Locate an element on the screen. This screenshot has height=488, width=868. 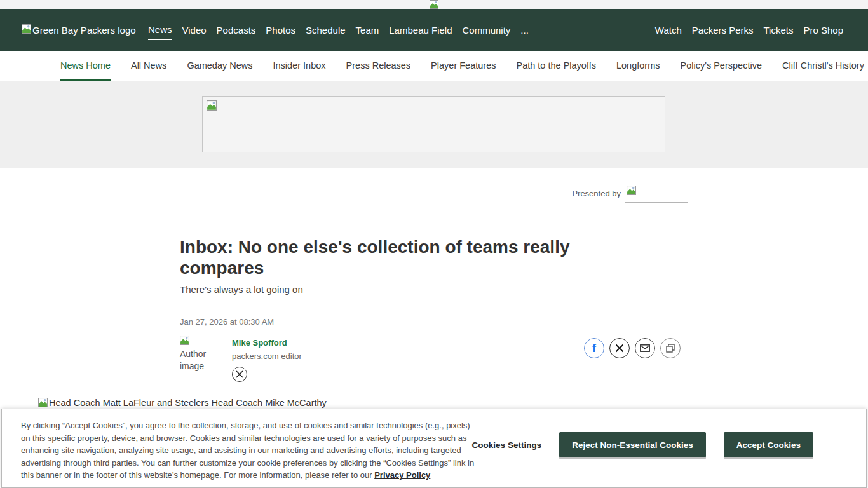
share-copy-link-icon is located at coordinates (670, 348).